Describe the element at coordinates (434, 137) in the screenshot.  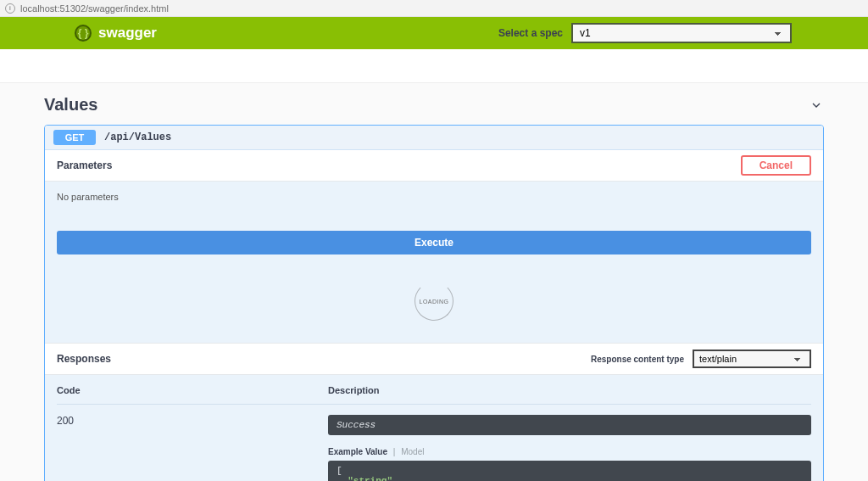
I see `operation-summary: GET /api/Values` at that location.